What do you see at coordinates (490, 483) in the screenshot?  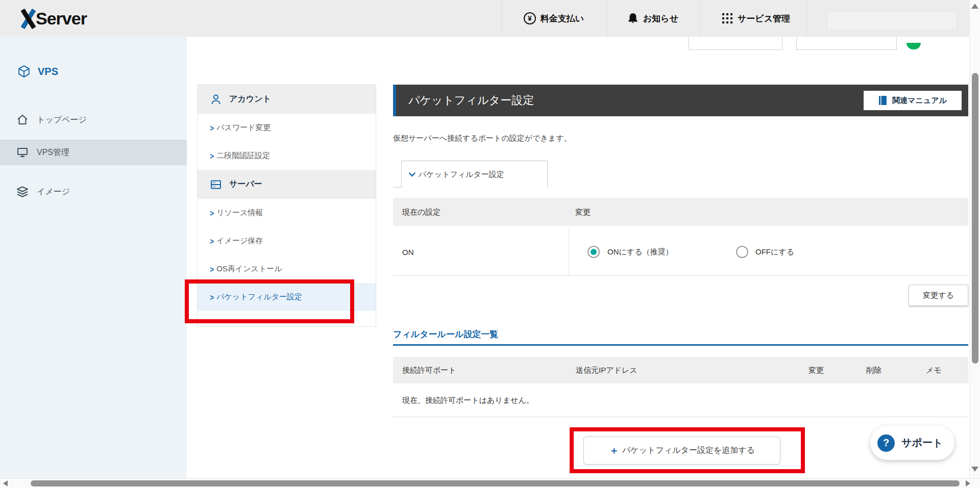 I see `horizontal-scrollbar` at bounding box center [490, 483].